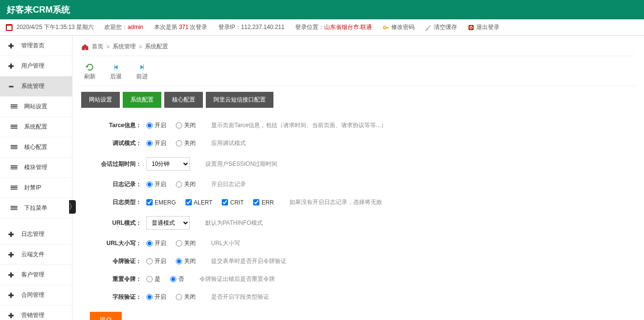 Image resolution: width=644 pixels, height=320 pixels. I want to click on row-label: 令牌验证：, so click(114, 261).